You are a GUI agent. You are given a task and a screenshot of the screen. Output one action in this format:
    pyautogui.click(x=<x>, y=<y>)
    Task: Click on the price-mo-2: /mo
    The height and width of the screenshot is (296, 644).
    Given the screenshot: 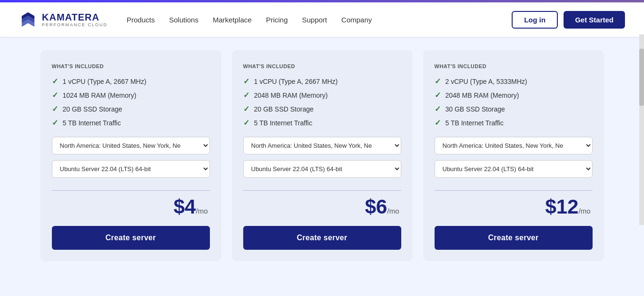 What is the action you would take?
    pyautogui.click(x=393, y=211)
    